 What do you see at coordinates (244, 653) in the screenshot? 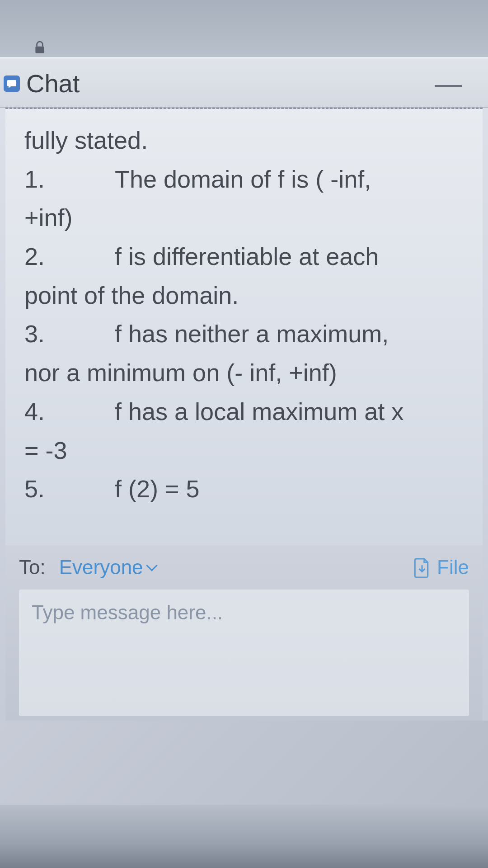
I see `message-input: Type message here...` at bounding box center [244, 653].